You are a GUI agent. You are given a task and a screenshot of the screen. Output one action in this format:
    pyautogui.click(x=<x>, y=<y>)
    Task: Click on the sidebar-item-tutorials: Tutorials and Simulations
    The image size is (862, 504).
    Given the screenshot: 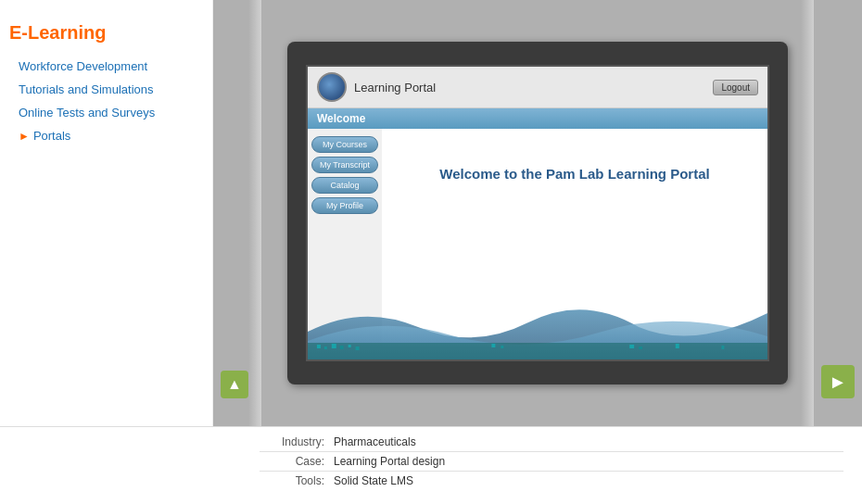 What is the action you would take?
    pyautogui.click(x=106, y=89)
    